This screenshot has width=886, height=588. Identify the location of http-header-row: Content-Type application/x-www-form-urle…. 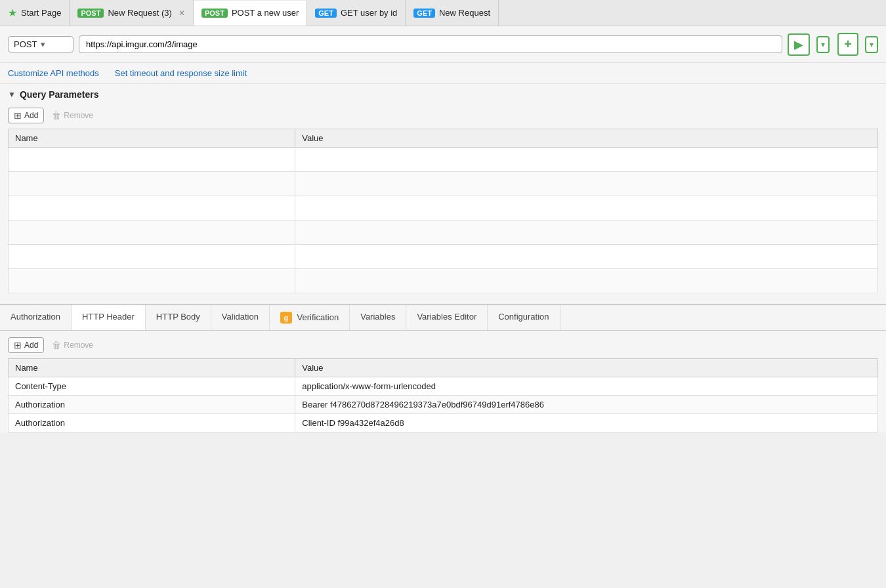
(444, 387).